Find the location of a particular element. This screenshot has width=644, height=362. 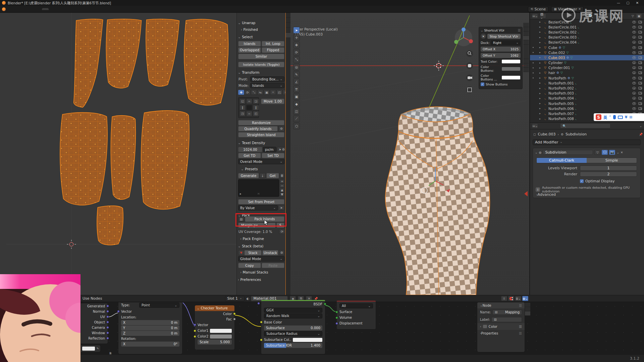

color2-socket is located at coordinates (195, 337).